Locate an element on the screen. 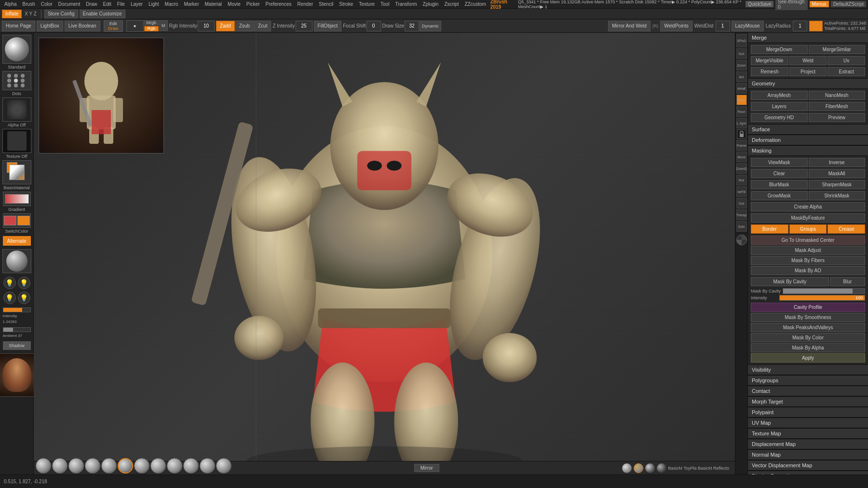 This screenshot has width=868, height=488. alpha-preview is located at coordinates (17, 110).